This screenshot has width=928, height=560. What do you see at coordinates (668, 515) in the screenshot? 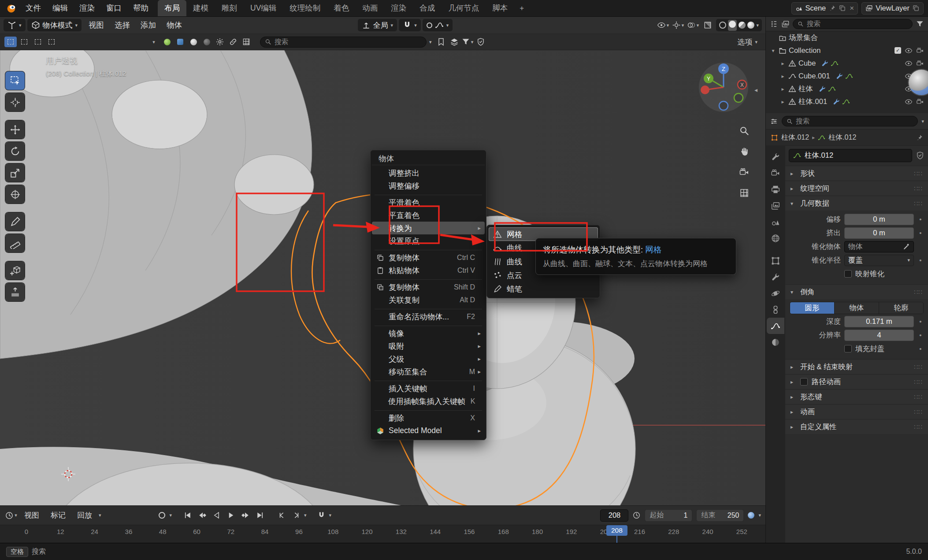
I see `start-frame-field: 起始1` at bounding box center [668, 515].